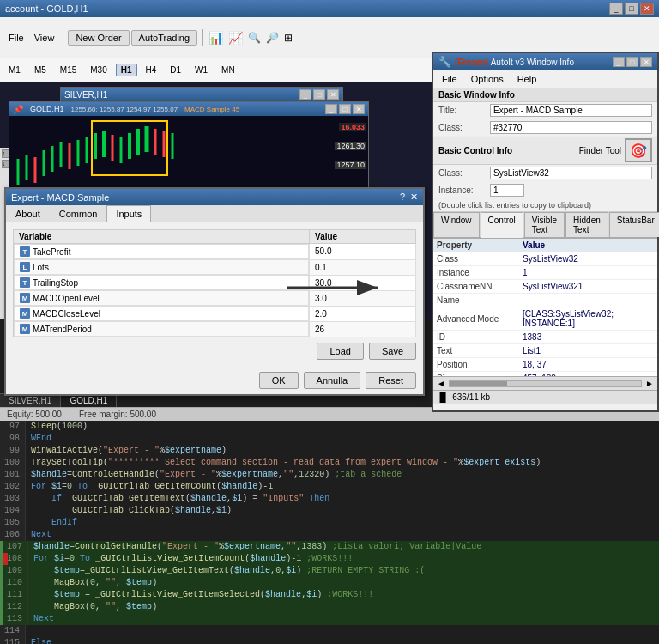 Image resolution: width=659 pixels, height=644 pixels. Describe the element at coordinates (546, 351) in the screenshot. I see `prop-text-row: Text List1` at that location.